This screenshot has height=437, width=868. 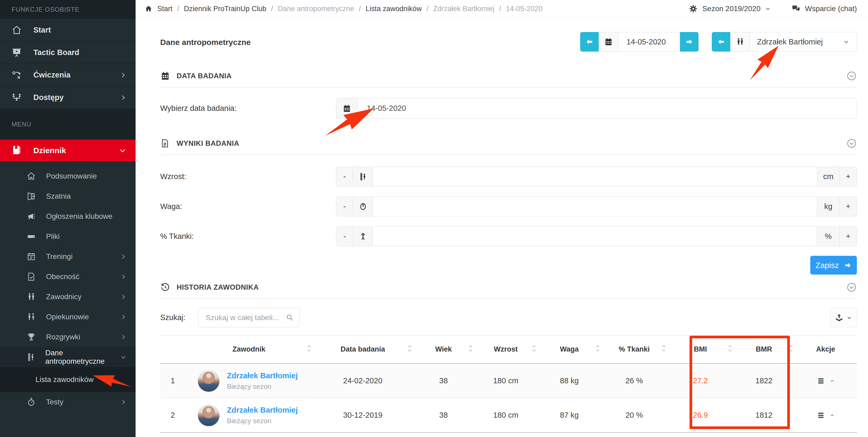 What do you see at coordinates (700, 349) in the screenshot?
I see `col-bmi: BMI` at bounding box center [700, 349].